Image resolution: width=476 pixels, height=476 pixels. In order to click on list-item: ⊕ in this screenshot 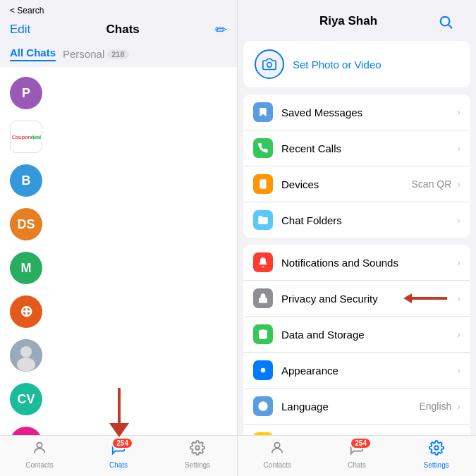, I will do `click(118, 312)`.